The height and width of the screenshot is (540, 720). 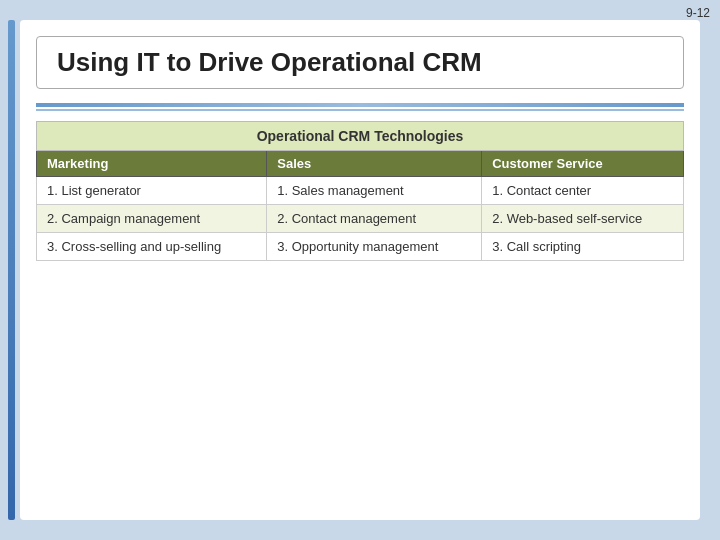 What do you see at coordinates (698, 13) in the screenshot?
I see `page-number: 9-12` at bounding box center [698, 13].